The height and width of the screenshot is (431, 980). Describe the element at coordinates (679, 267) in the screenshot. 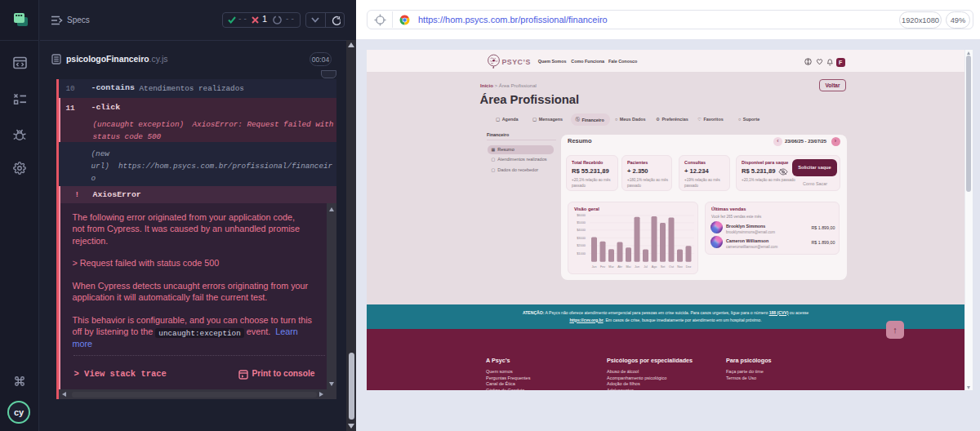

I see `svg-text: Nov` at that location.